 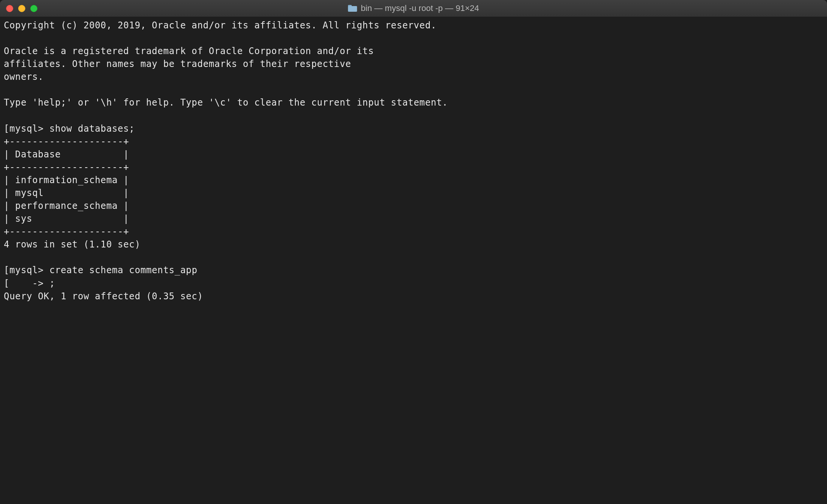 I want to click on help-hint: Type 'help;' or '\h' for help. Type '\c'…, so click(x=226, y=103).